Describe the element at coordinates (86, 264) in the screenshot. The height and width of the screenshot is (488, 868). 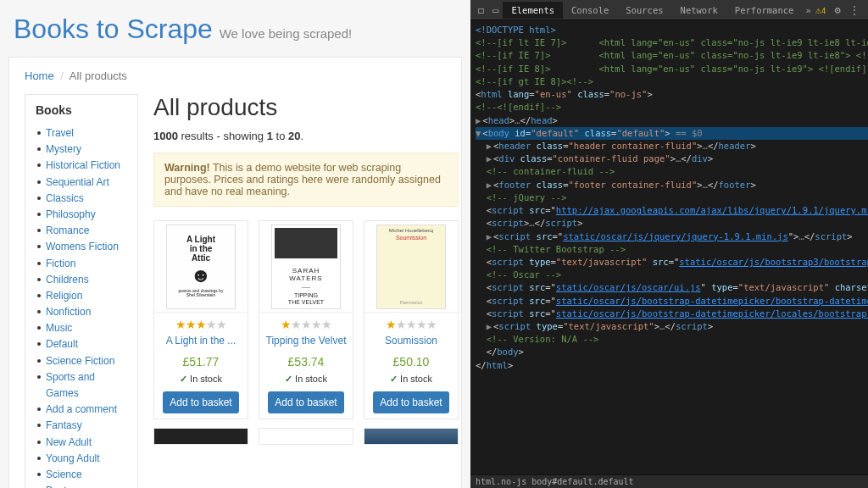
I see `sidebar-category: Fiction` at that location.